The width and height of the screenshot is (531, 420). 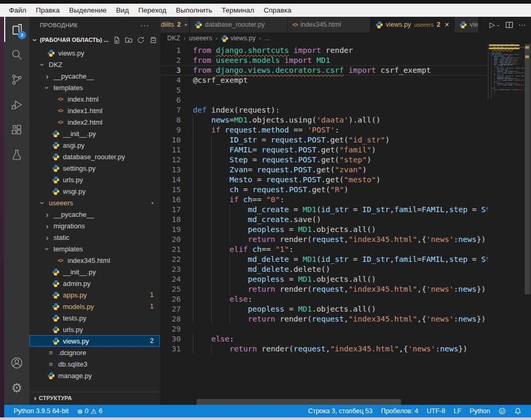 I want to click on close-tab-icon: ✕, so click(x=447, y=25).